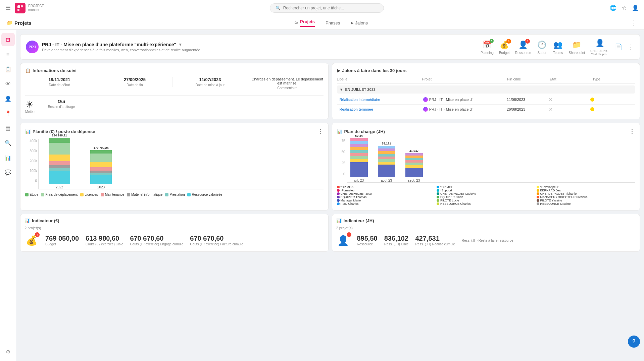 This screenshot has width=644, height=361. I want to click on star-icon: ☆, so click(624, 8).